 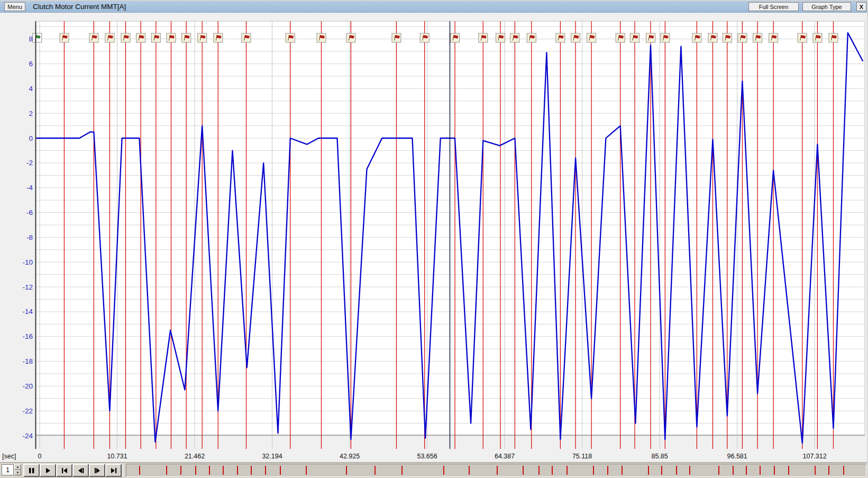 I want to click on transport-buttons, so click(x=75, y=470).